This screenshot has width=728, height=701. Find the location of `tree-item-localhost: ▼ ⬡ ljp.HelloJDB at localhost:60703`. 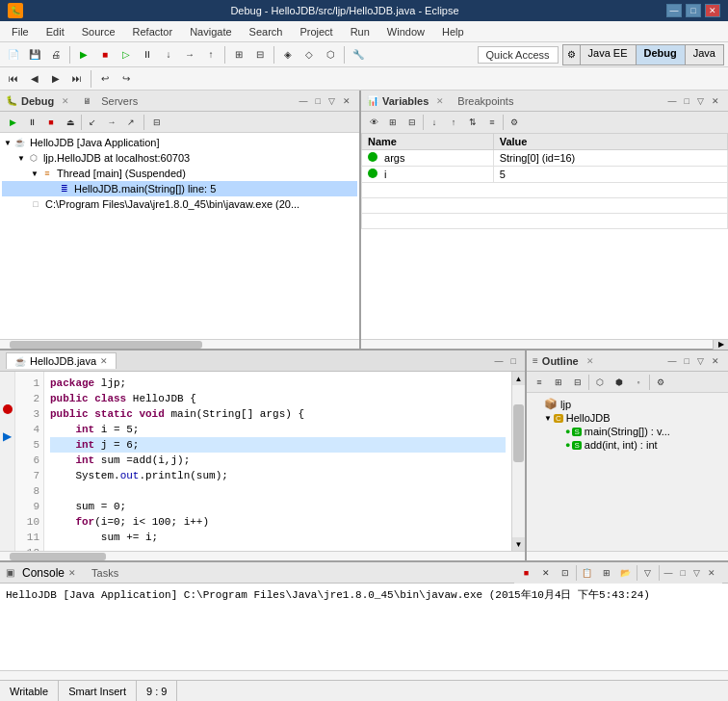

tree-item-localhost: ▼ ⬡ ljp.HelloJDB at localhost:60703 is located at coordinates (179, 158).